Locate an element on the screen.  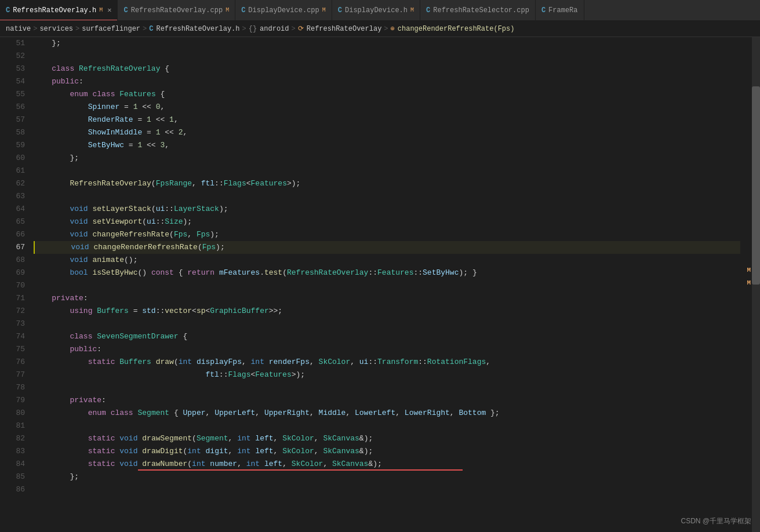
code-line-58: ShowInMiddle = 1 << 2, is located at coordinates (387, 133).